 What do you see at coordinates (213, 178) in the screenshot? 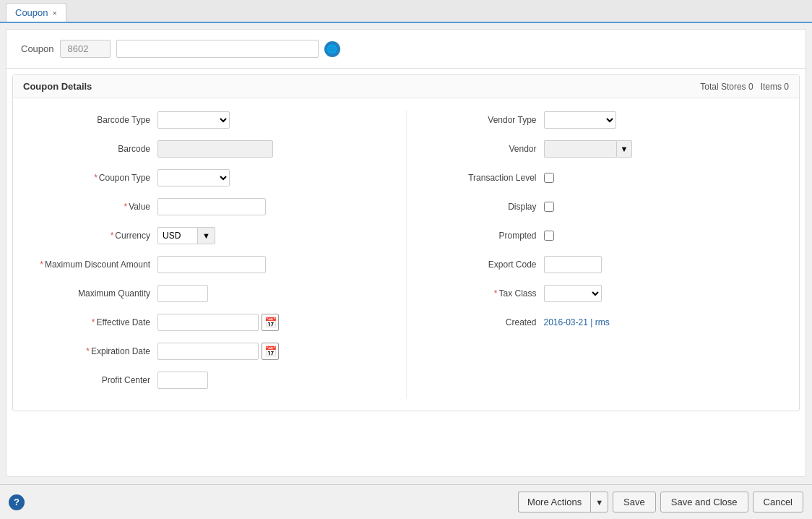
I see `coupon-type-row: *Coupon Type` at bounding box center [213, 178].